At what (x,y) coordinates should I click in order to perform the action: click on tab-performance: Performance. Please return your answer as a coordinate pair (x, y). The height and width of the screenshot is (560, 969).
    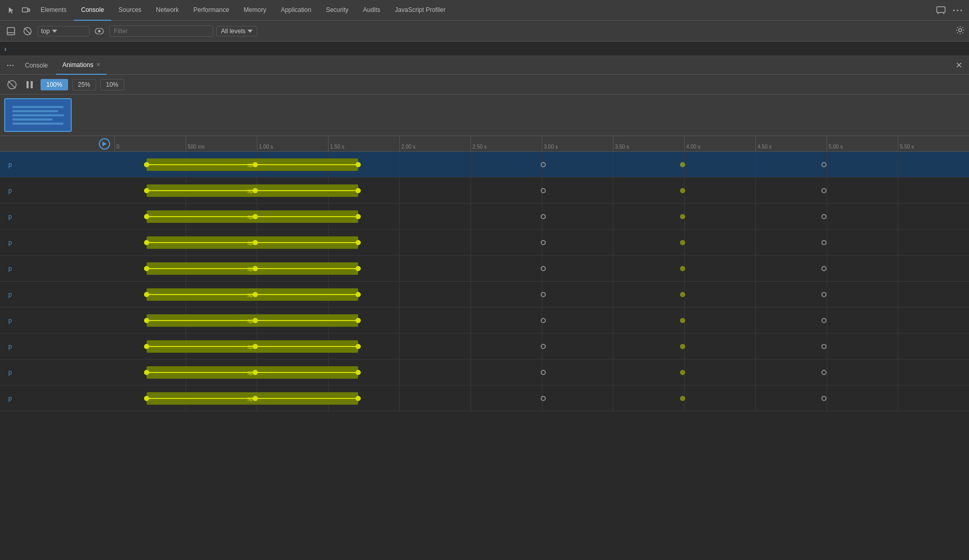
    Looking at the image, I should click on (211, 10).